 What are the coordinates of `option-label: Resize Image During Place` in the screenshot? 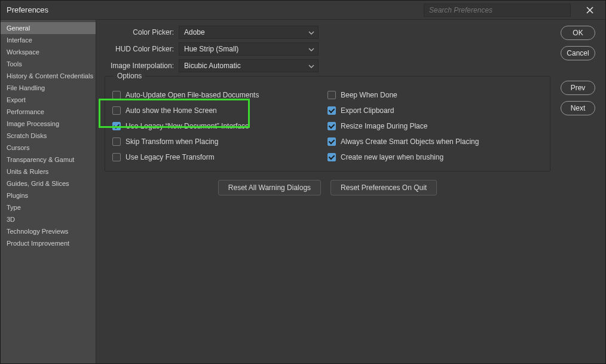 It's located at (384, 126).